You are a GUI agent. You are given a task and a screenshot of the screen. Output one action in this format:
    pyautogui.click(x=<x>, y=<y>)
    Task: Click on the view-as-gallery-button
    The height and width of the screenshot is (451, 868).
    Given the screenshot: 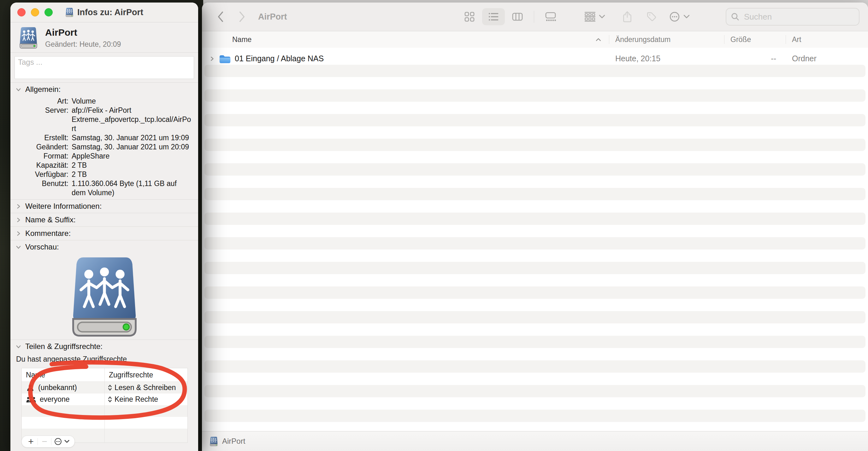 What is the action you would take?
    pyautogui.click(x=551, y=17)
    